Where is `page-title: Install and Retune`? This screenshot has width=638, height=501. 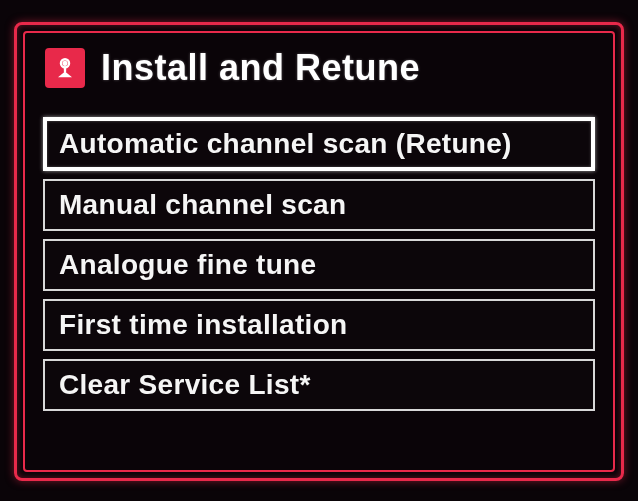
page-title: Install and Retune is located at coordinates (260, 68).